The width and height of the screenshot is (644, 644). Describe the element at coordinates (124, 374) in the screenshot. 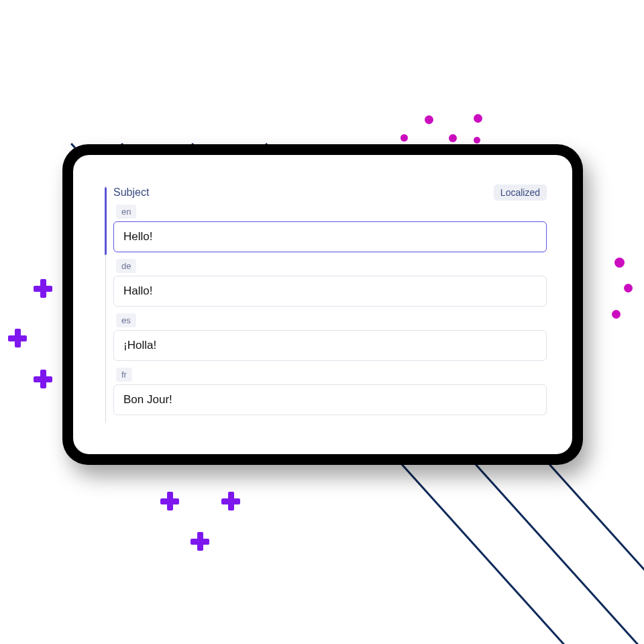

I see `locale-tag: fr` at that location.